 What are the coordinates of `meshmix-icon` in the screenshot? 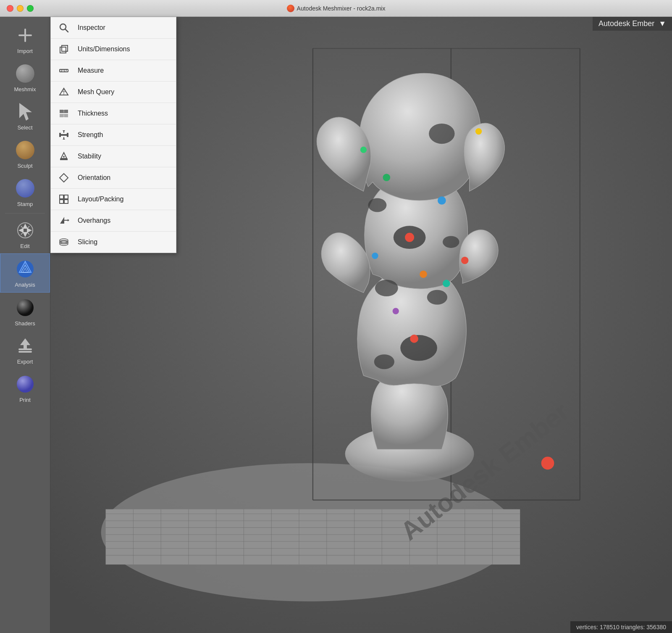 It's located at (25, 74).